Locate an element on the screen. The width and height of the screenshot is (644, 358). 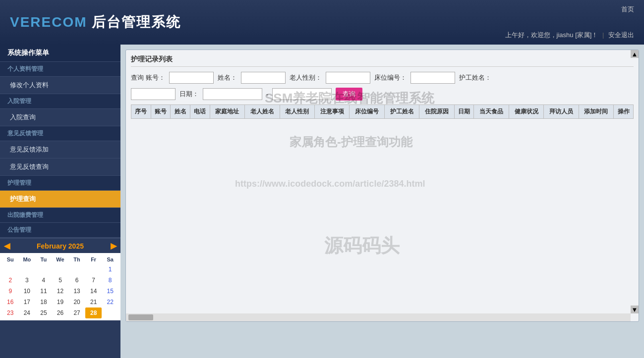
cal-day-28: 28 is located at coordinates (94, 313).